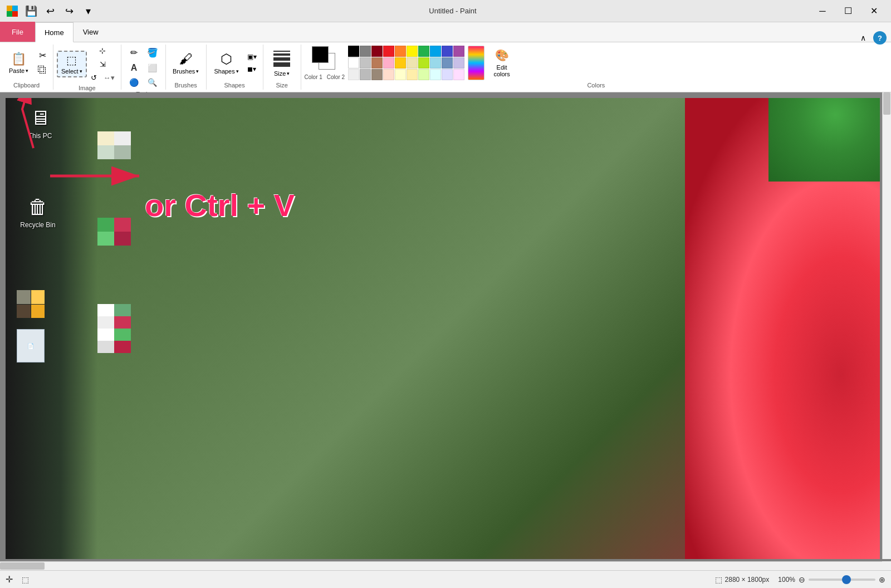 The width and height of the screenshot is (891, 588). Describe the element at coordinates (848, 11) in the screenshot. I see `maximize-button: ☐` at that location.